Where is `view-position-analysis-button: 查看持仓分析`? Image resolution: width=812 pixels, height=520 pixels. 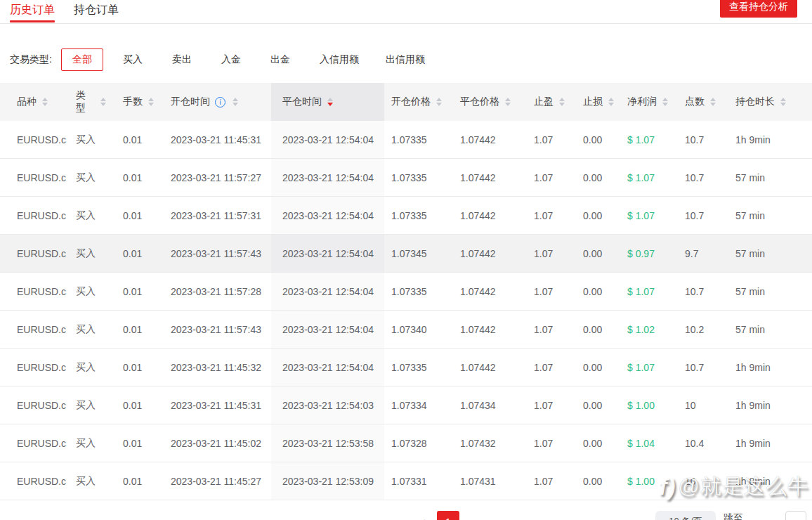 view-position-analysis-button: 查看持仓分析 is located at coordinates (759, 8).